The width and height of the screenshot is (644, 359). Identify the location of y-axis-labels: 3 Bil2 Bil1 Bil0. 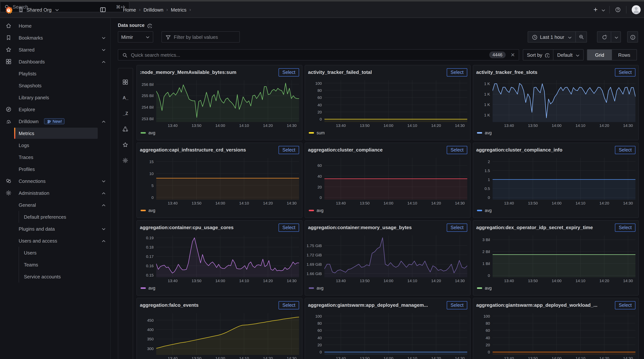
(484, 256).